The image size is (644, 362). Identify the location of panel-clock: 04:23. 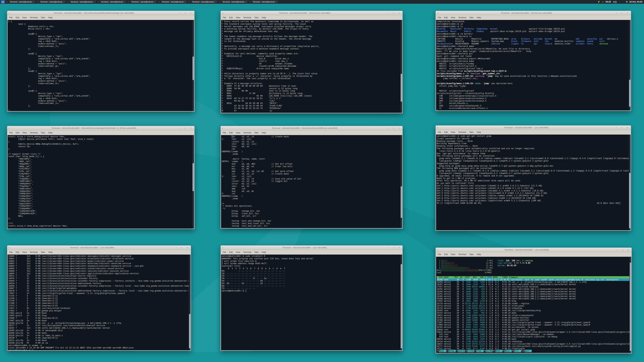
(608, 2).